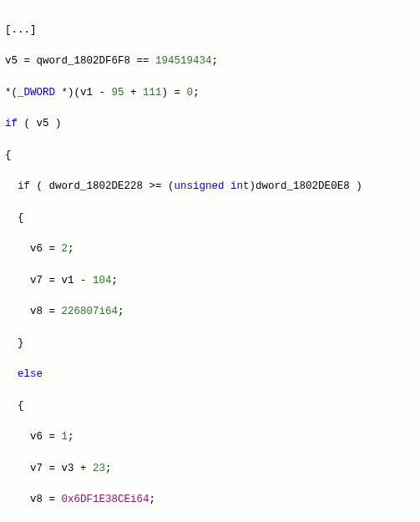  What do you see at coordinates (210, 249) in the screenshot?
I see `code-line: v6 = 2;` at bounding box center [210, 249].